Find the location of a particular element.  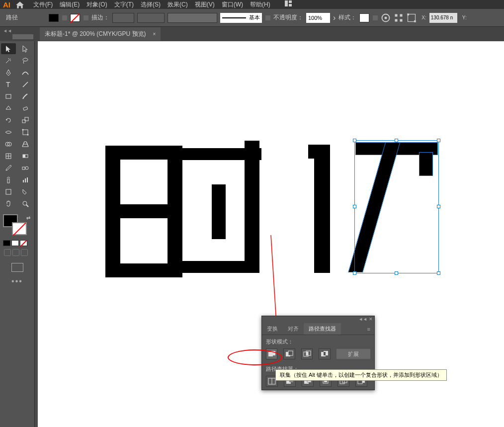

stroke-weight-input is located at coordinates (123, 18).